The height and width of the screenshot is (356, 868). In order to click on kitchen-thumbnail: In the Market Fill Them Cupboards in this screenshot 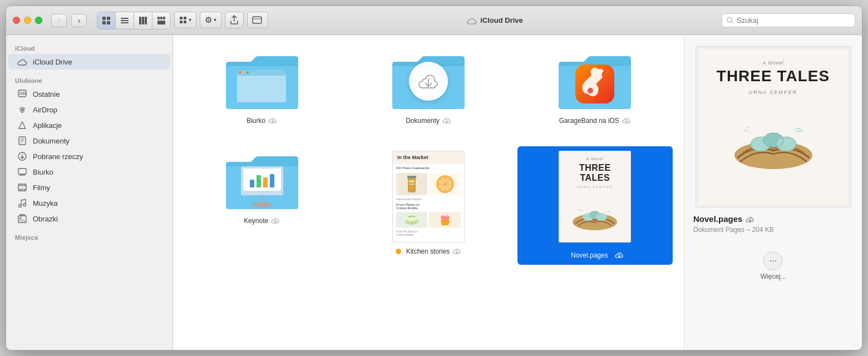, I will do `click(428, 197)`.